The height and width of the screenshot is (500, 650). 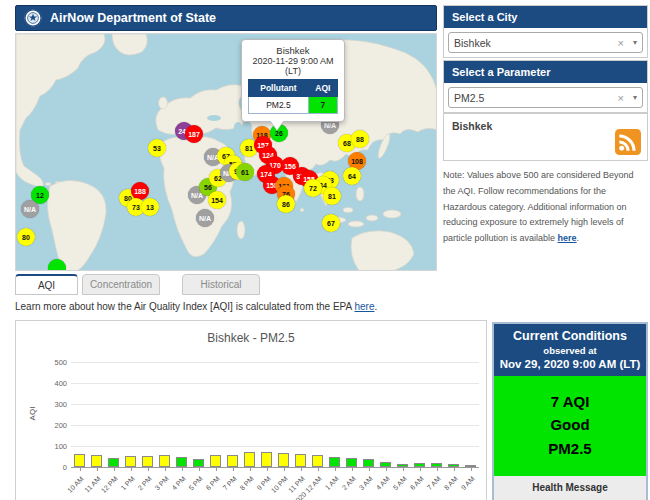 What do you see at coordinates (546, 42) in the screenshot?
I see `city-select: Bishkek × ▾` at bounding box center [546, 42].